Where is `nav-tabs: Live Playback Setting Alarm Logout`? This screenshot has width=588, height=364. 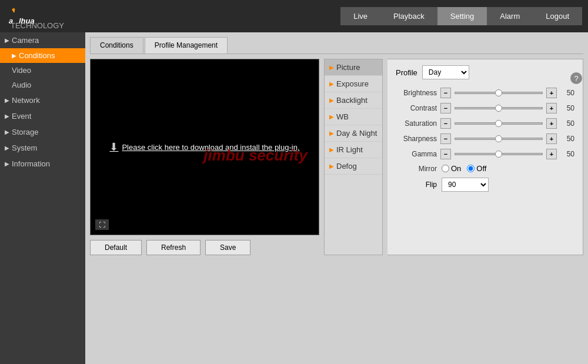 nav-tabs: Live Playback Setting Alarm Logout is located at coordinates (461, 16).